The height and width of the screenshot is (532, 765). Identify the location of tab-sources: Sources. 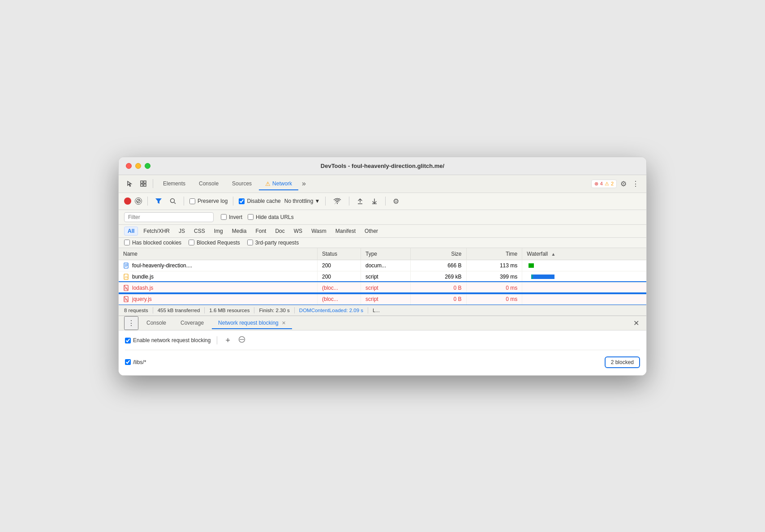
(242, 184).